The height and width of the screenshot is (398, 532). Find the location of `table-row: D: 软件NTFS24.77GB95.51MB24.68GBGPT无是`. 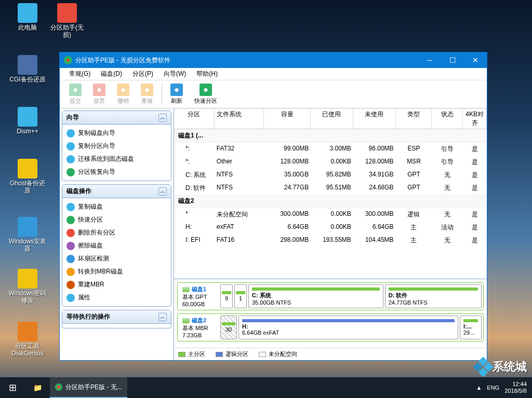

table-row: D: 软件NTFS24.77GB95.51MB24.68GBGPT无是 is located at coordinates (330, 188).